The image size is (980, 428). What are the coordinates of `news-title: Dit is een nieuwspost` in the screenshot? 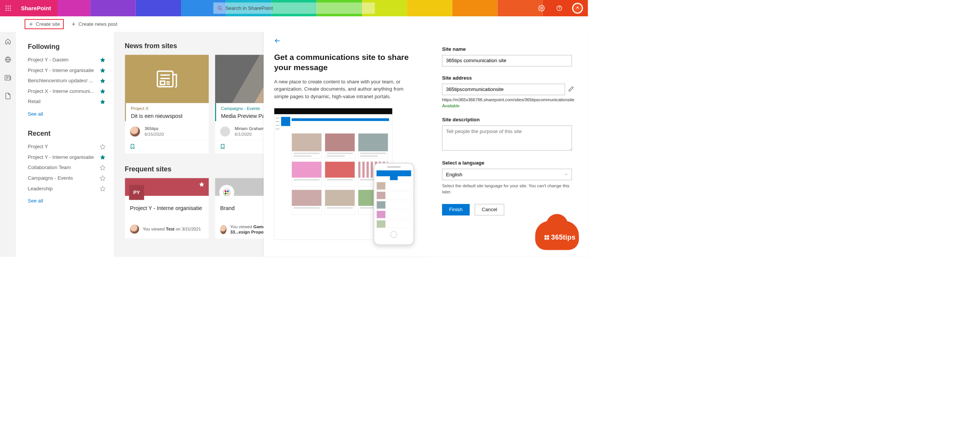 It's located at (168, 116).